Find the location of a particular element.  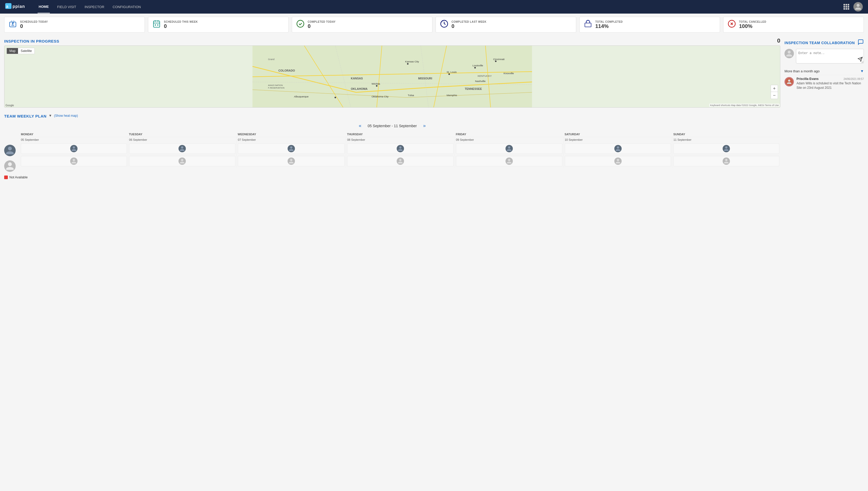

p2-monday-cell is located at coordinates (74, 161).